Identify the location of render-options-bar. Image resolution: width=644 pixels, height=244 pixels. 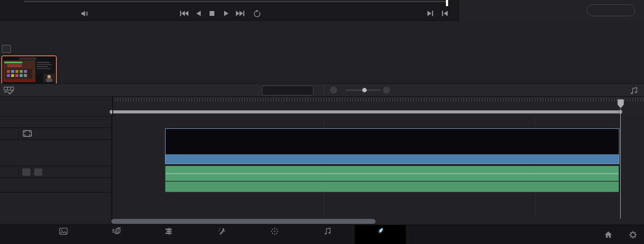
(322, 90).